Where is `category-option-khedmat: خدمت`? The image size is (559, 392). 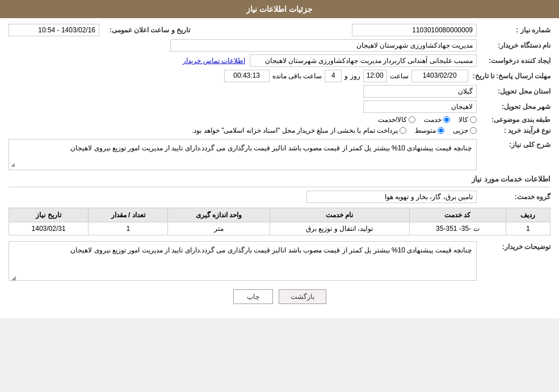 category-option-khedmat: خدمت is located at coordinates (437, 120).